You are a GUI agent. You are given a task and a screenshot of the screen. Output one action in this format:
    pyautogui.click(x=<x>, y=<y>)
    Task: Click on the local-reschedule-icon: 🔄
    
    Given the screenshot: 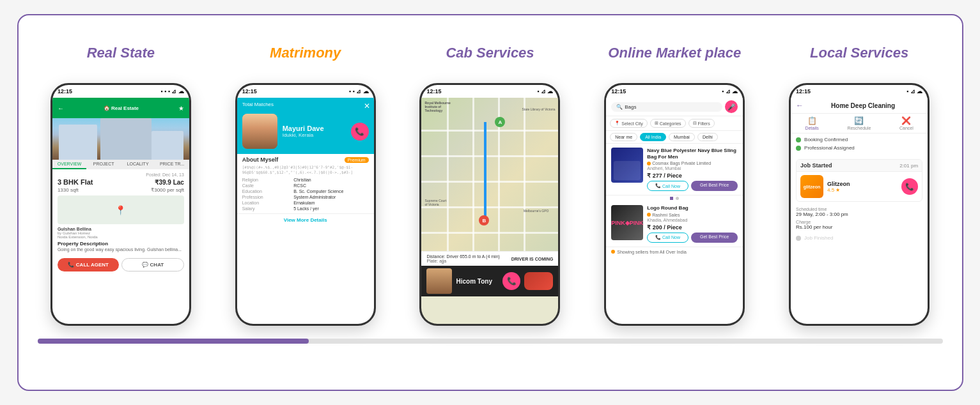 What is the action you would take?
    pyautogui.click(x=859, y=121)
    